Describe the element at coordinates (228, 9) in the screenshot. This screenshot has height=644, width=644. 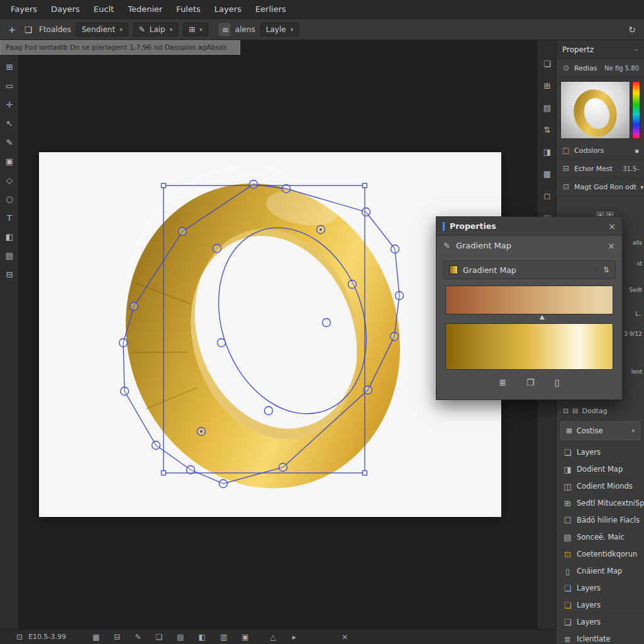
I see `menu-item: Layers` at that location.